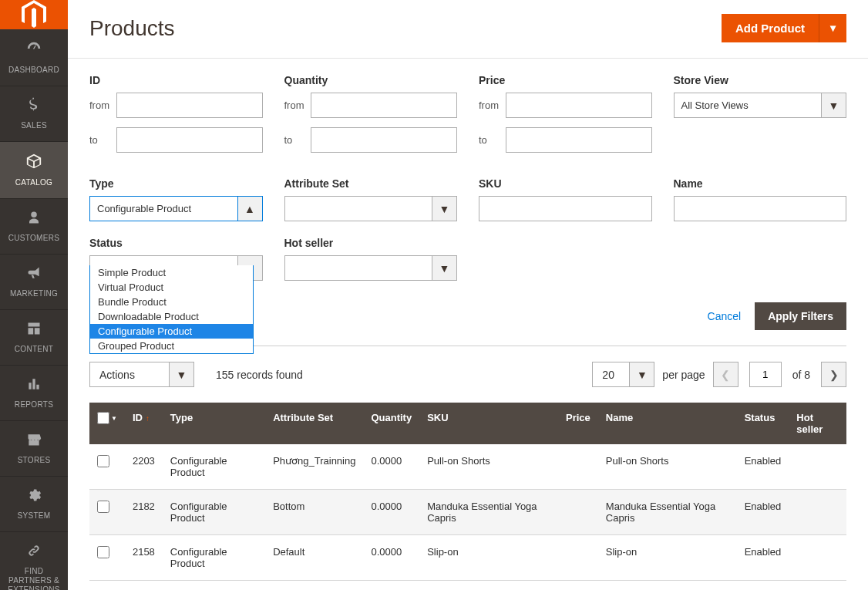  I want to click on type-value: Configurable Product, so click(163, 208).